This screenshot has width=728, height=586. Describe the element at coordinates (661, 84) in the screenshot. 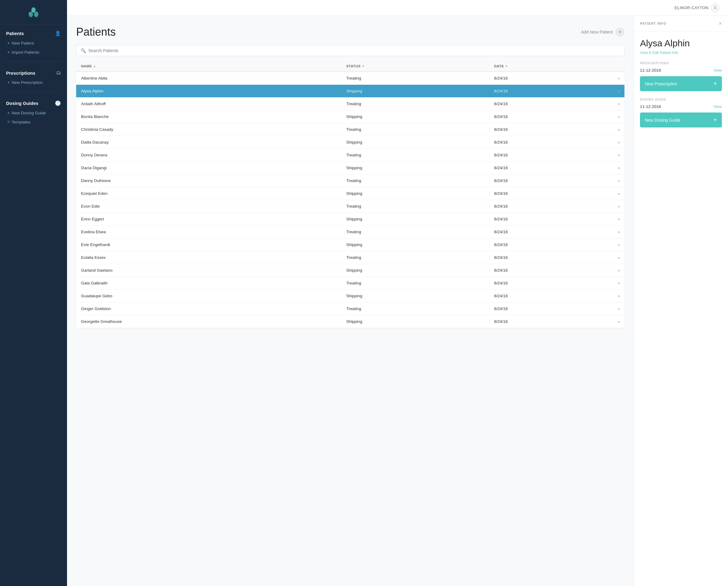

I see `new-prescription-label: New Prescription` at that location.